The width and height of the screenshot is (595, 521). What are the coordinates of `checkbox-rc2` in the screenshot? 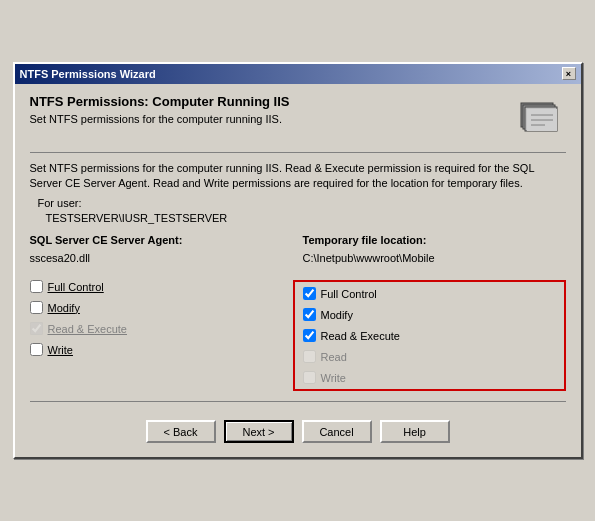 It's located at (310, 314).